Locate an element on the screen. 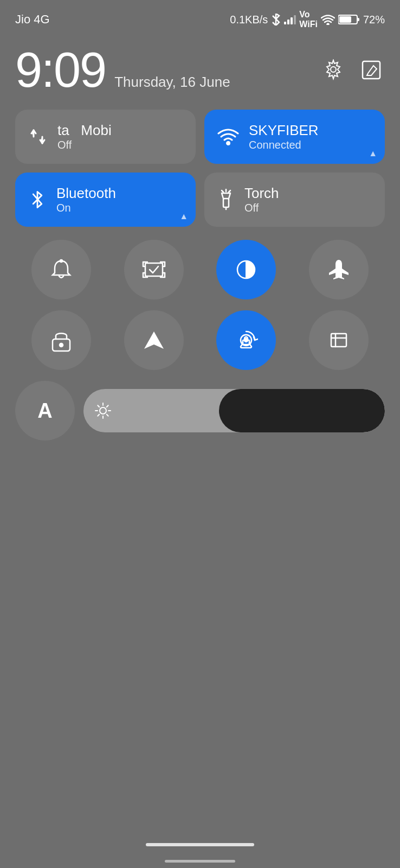  mobile-data-subtitle: Off is located at coordinates (85, 145).